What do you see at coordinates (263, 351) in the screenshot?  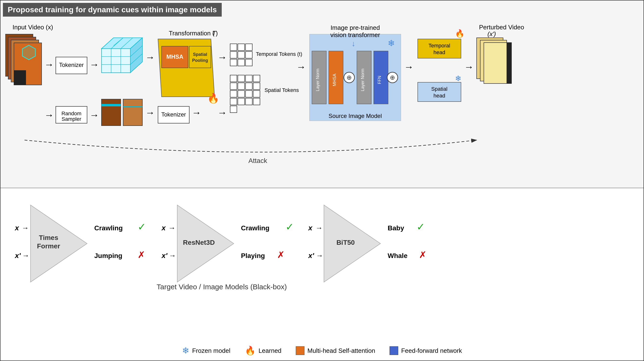 I see `legend-learned: 🔥 Learned` at bounding box center [263, 351].